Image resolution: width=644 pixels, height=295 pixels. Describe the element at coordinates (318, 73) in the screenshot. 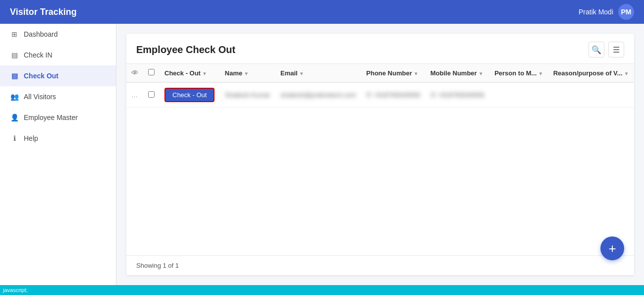

I see `col-email-header: Email▼` at that location.